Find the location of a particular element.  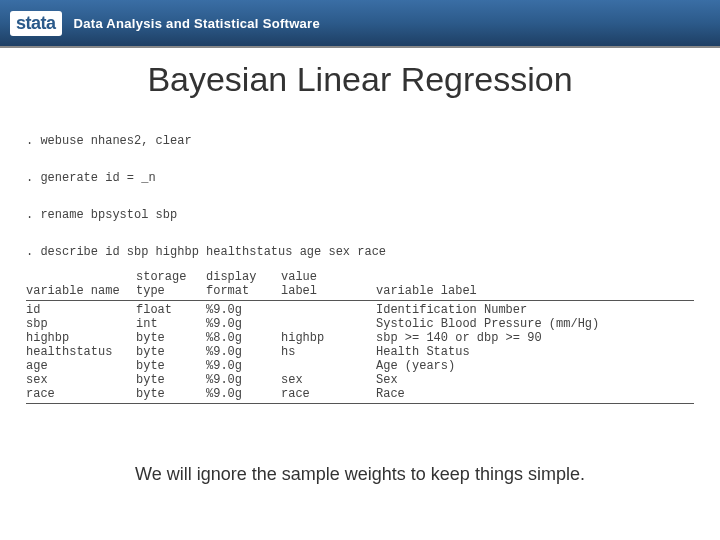

cell: int is located at coordinates (171, 324).